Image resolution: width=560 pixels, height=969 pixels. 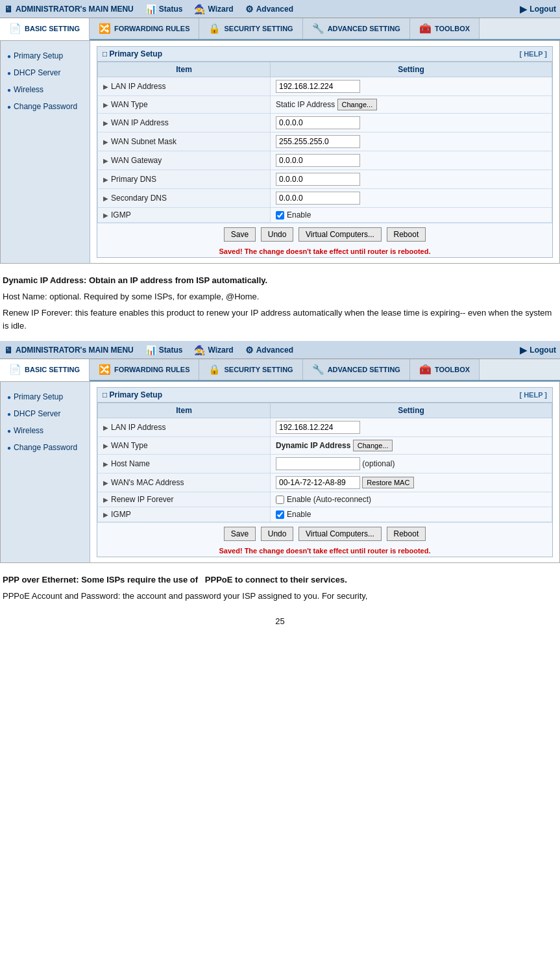 What do you see at coordinates (325, 216) in the screenshot?
I see `table-row: ▶ IGMP Enable` at bounding box center [325, 216].